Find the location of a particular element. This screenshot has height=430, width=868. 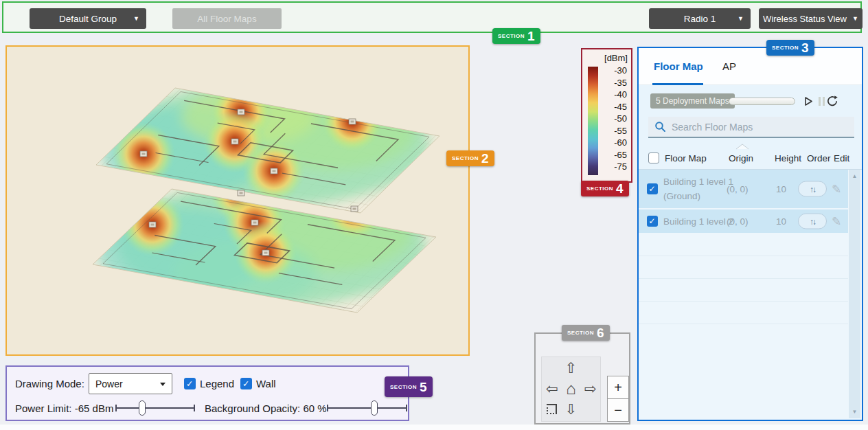

floor-map-name: Building 1 level 1 (Ground) is located at coordinates (698, 189).